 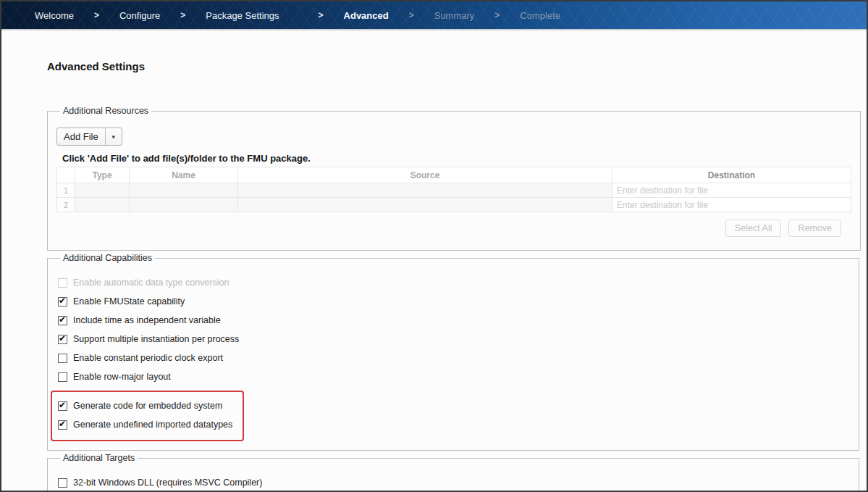 I want to click on checkbox-label: Generate undefined imported datatypes, so click(x=153, y=425).